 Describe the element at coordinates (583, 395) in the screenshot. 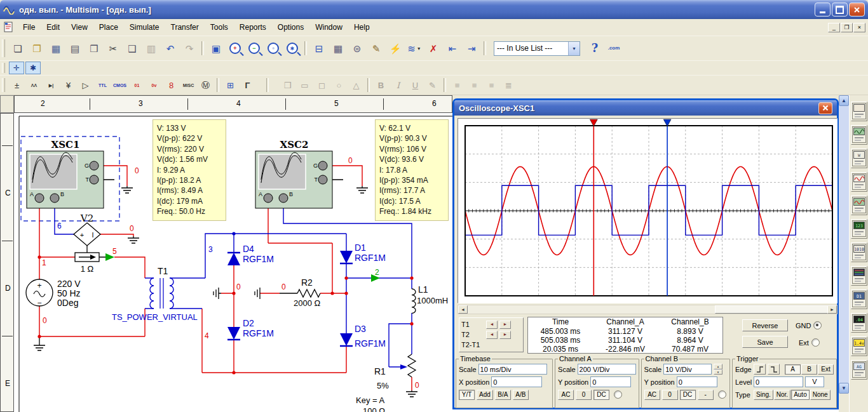

I see `channel-a-0-button: 0` at that location.